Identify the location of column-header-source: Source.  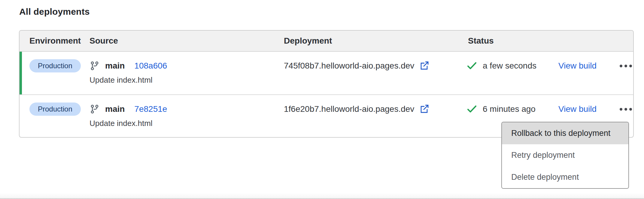
(187, 41).